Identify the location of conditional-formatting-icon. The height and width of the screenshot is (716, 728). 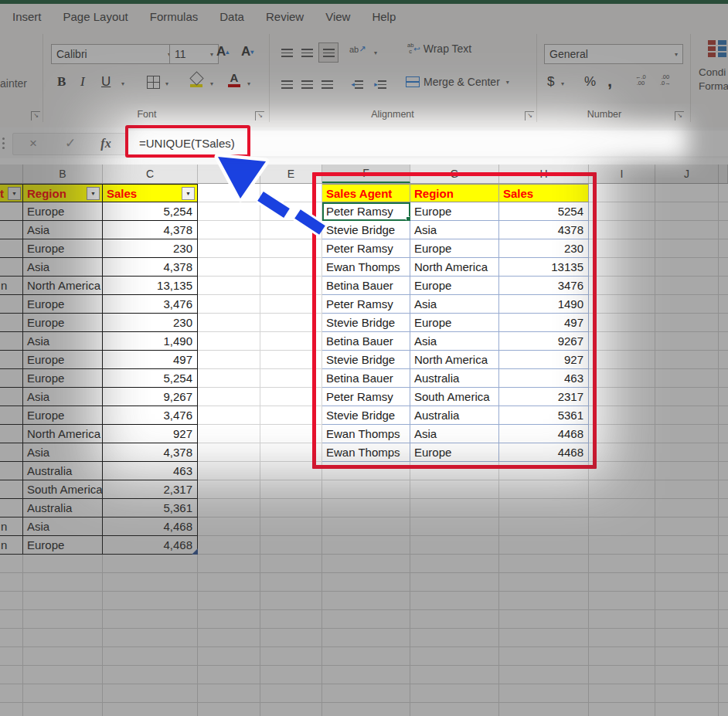
(717, 49).